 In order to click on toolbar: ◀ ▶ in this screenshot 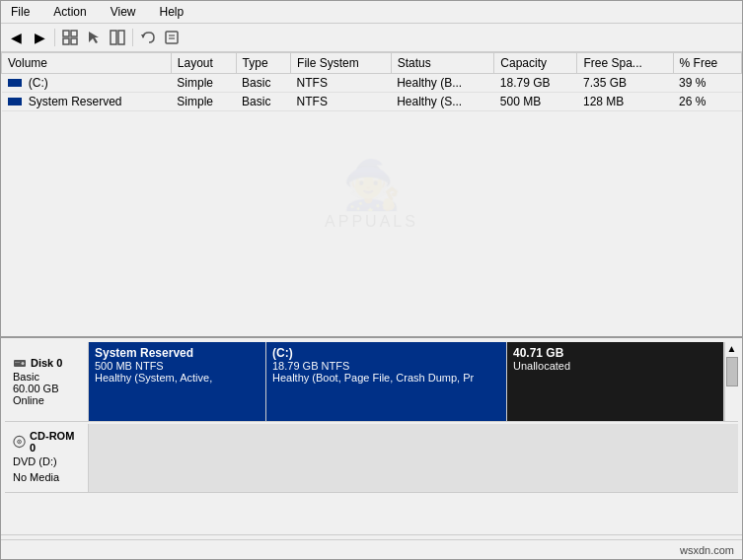, I will do `click(371, 37)`.